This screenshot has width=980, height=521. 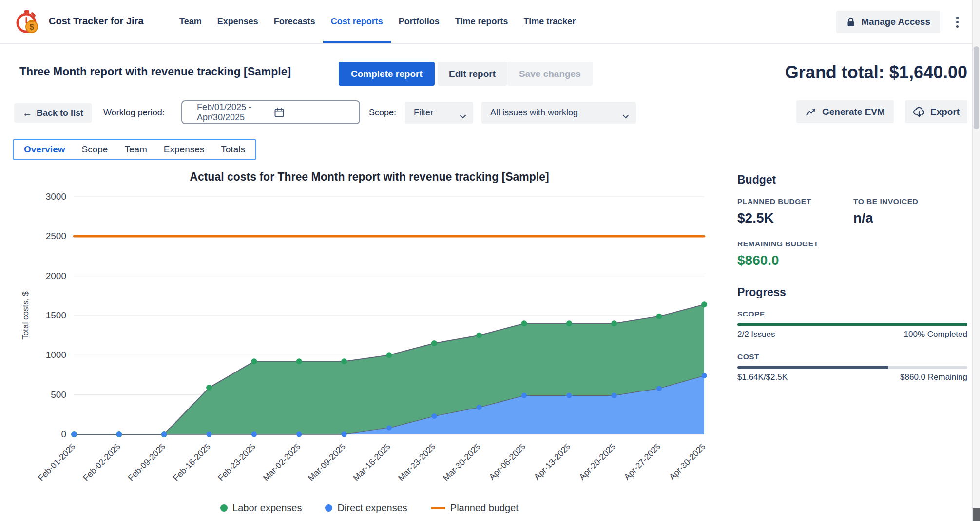 What do you see at coordinates (795, 202) in the screenshot?
I see `planned-budget-label: PLANNED BUDGET` at bounding box center [795, 202].